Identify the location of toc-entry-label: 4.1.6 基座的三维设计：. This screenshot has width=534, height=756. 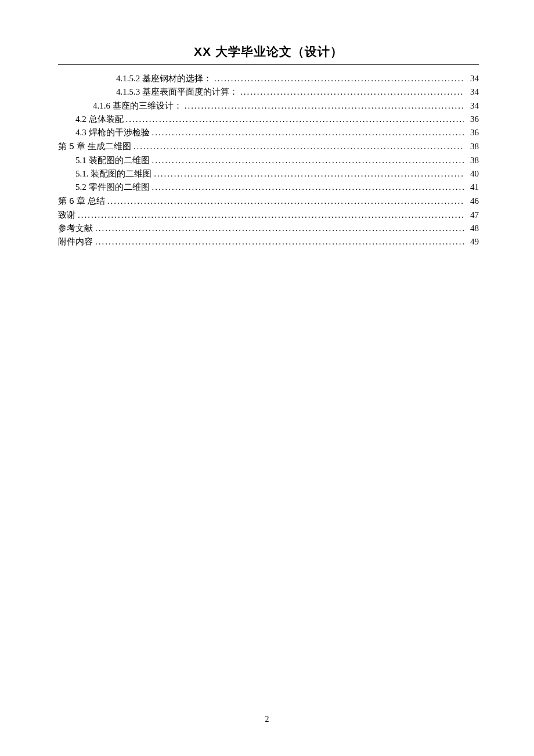
(138, 106).